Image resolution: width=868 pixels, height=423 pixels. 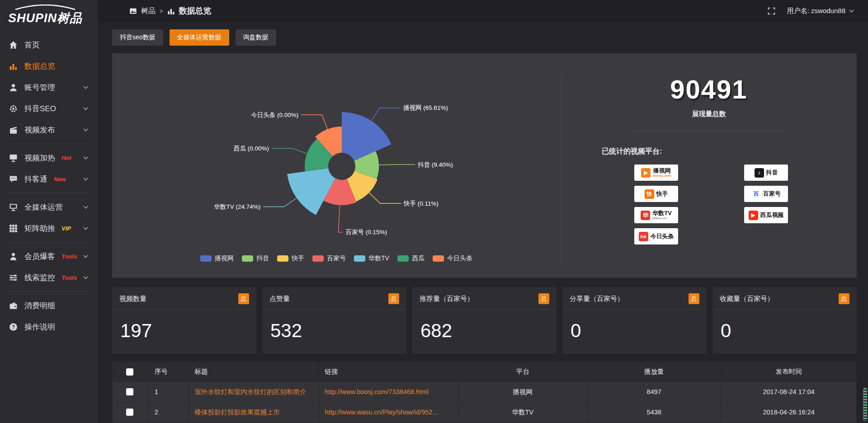 I want to click on platform-logo-icon: 头条, so click(x=644, y=237).